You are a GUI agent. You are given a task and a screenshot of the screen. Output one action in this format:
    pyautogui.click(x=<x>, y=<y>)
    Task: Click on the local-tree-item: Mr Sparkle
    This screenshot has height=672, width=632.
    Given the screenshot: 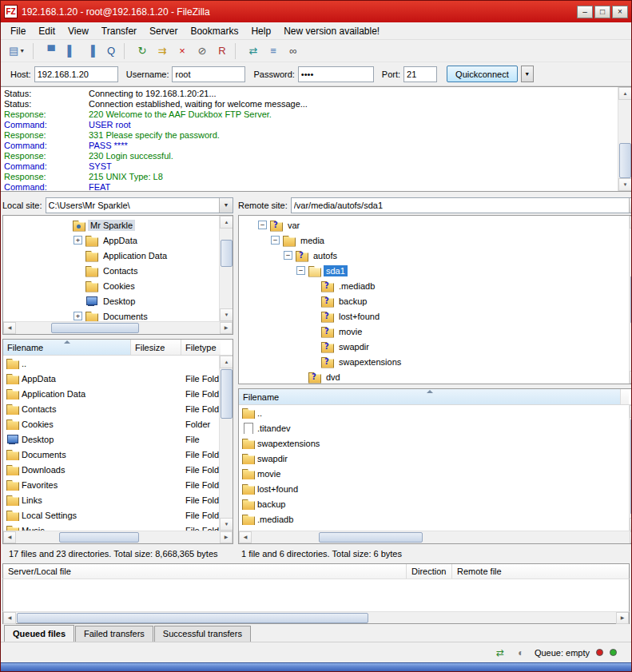 What is the action you would take?
    pyautogui.click(x=111, y=225)
    